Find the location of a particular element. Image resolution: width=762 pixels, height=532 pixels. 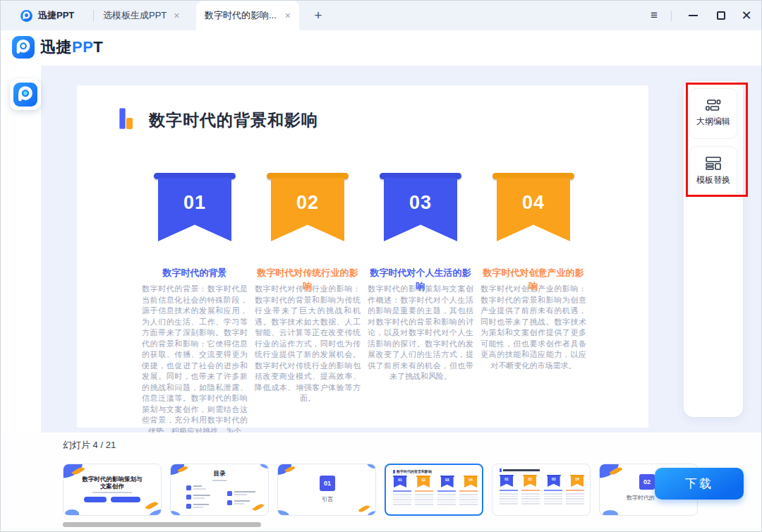

controls-divider is located at coordinates (672, 16).